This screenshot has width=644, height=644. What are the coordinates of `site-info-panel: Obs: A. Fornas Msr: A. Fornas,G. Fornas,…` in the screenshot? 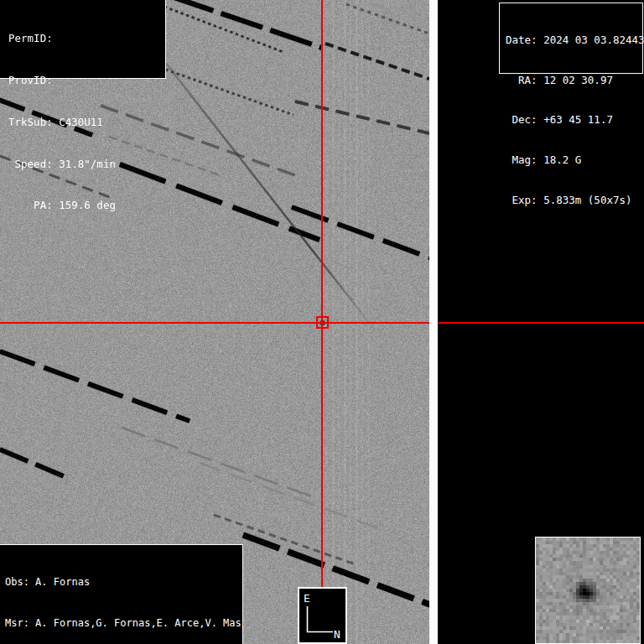 It's located at (122, 594).